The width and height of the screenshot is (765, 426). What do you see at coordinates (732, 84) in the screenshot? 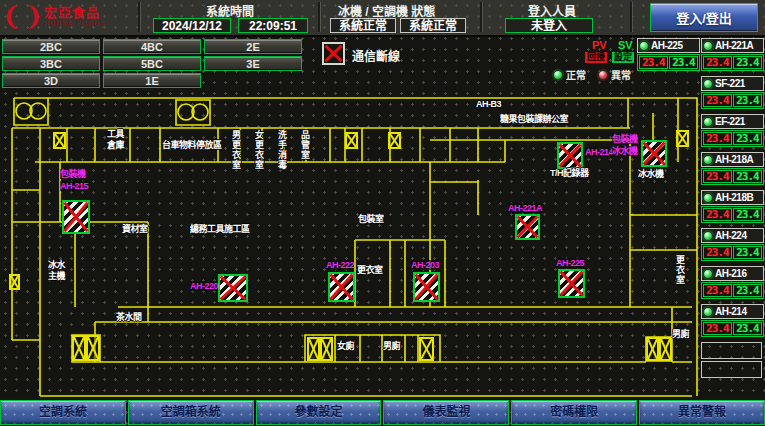
I see `unit-name-box: SF-221` at bounding box center [732, 84].